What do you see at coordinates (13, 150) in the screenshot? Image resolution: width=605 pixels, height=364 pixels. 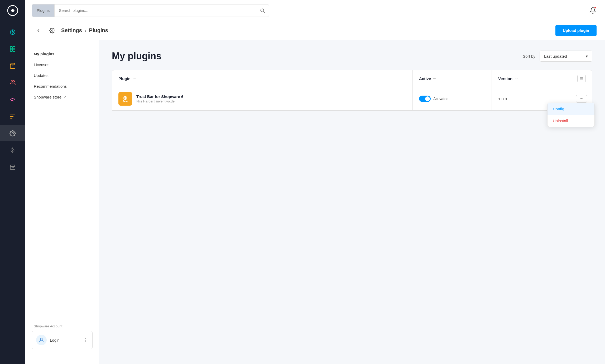 I see `extensions-icon` at bounding box center [13, 150].